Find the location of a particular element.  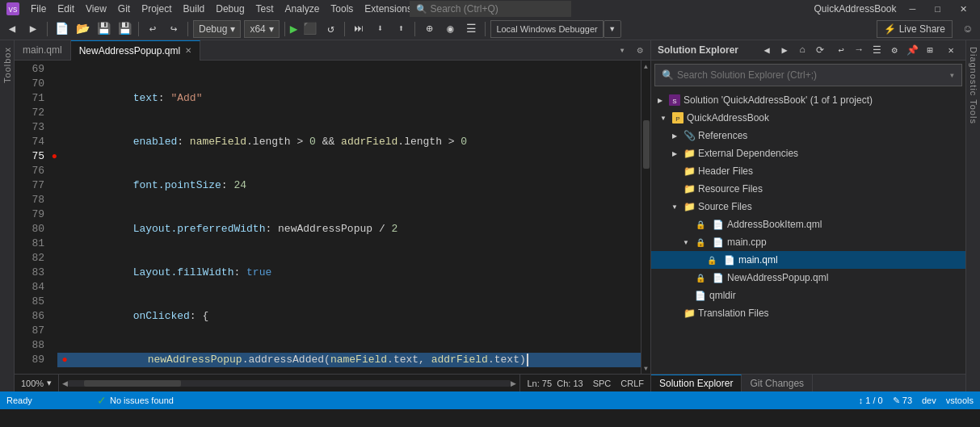

new-file-button: 📄 is located at coordinates (61, 29).